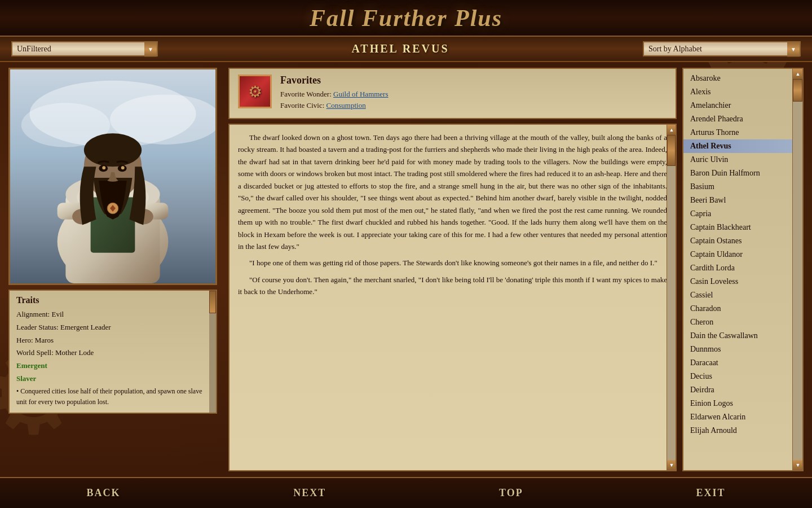  What do you see at coordinates (406, 18) in the screenshot?
I see `game-logo-area: Fall Further Plus` at bounding box center [406, 18].